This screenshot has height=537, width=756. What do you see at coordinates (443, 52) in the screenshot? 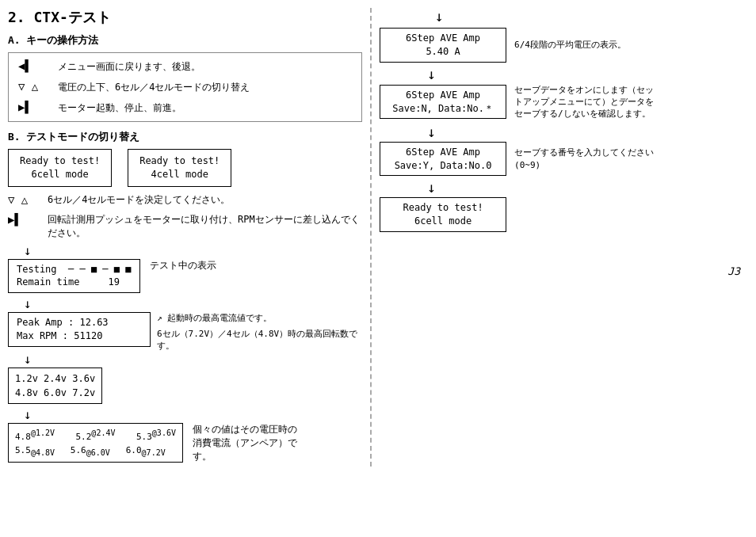
I see `right-box1-line2: 5.40 A` at bounding box center [443, 52].